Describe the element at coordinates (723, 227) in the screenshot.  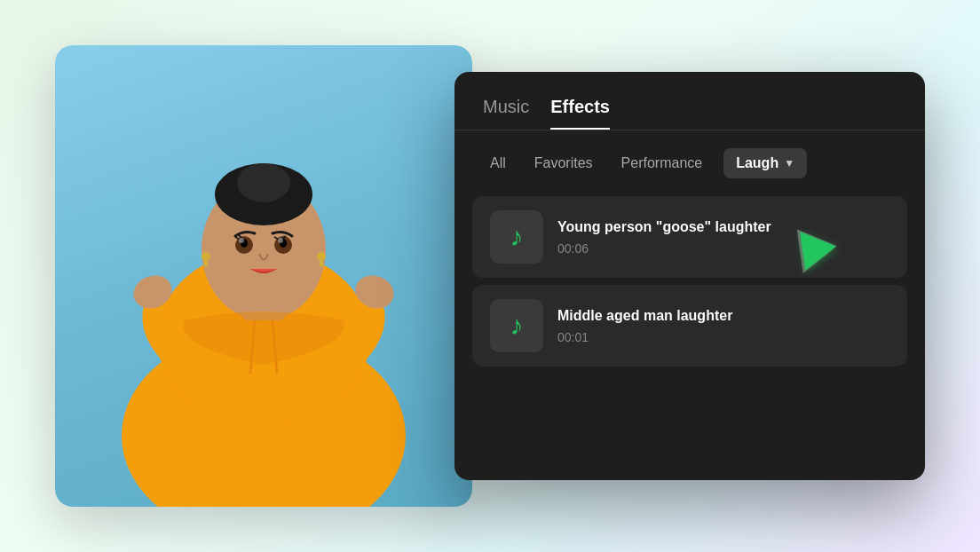
I see `sound-title-1: Young person "goose" laughter` at that location.